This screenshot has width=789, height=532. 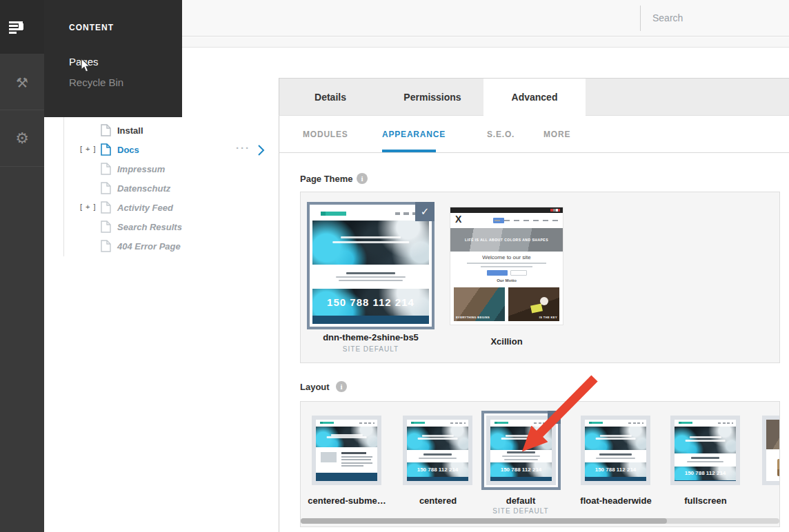 I want to click on tree-item-label: Install, so click(x=130, y=131).